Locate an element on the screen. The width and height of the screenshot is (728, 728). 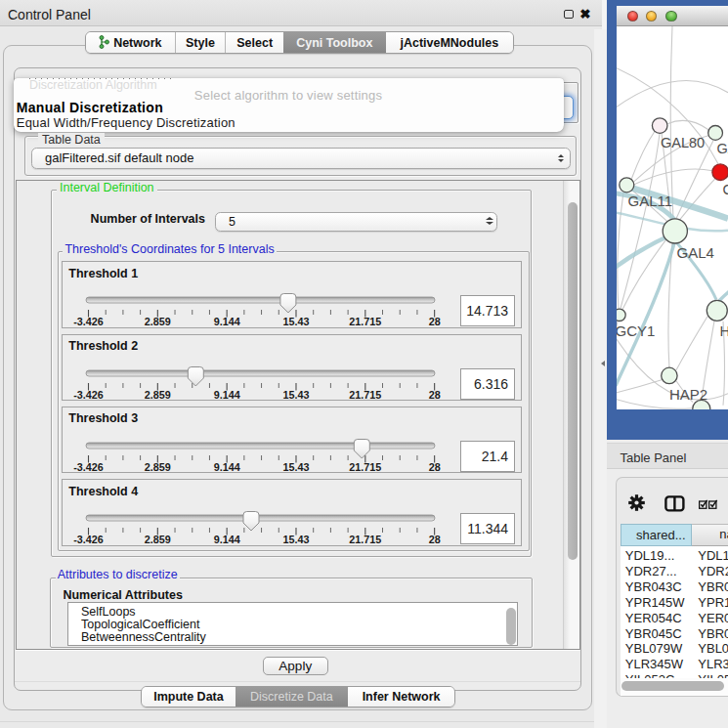
svg-text: GCY1 is located at coordinates (635, 330).